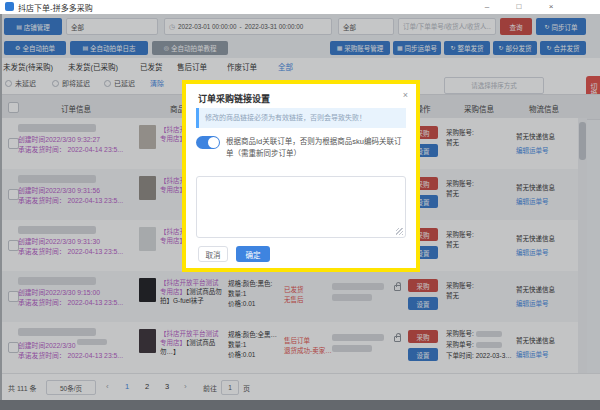 Image resolution: width=600 pixels, height=410 pixels. I want to click on close-window-button: ×, so click(551, 6).